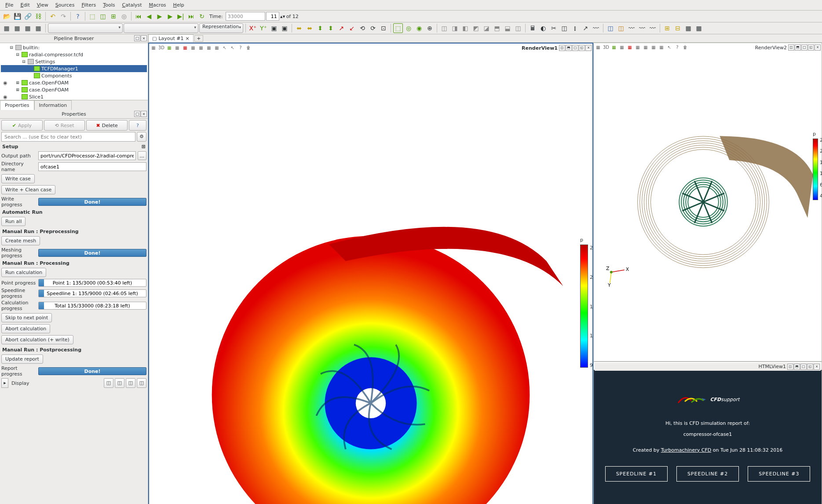  Describe the element at coordinates (779, 474) in the screenshot. I see `speedline-3-button: SPEEDLINE #3` at that location.